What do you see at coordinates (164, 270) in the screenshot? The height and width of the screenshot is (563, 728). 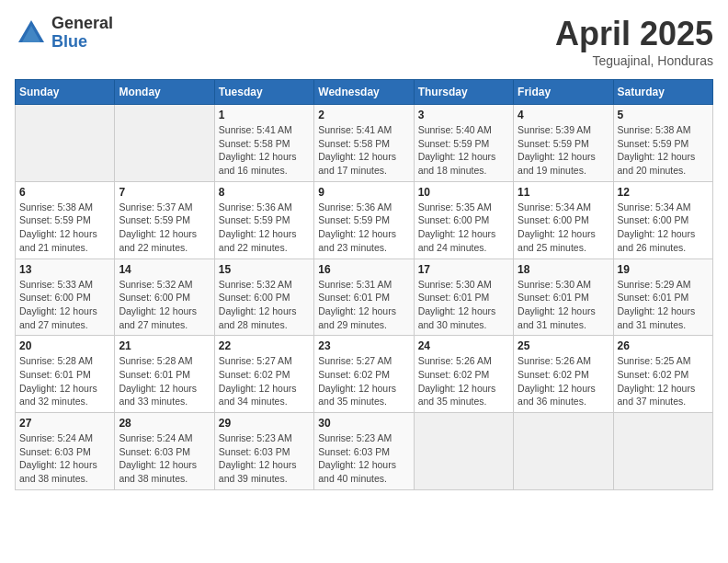 I see `day-number: 14` at bounding box center [164, 270].